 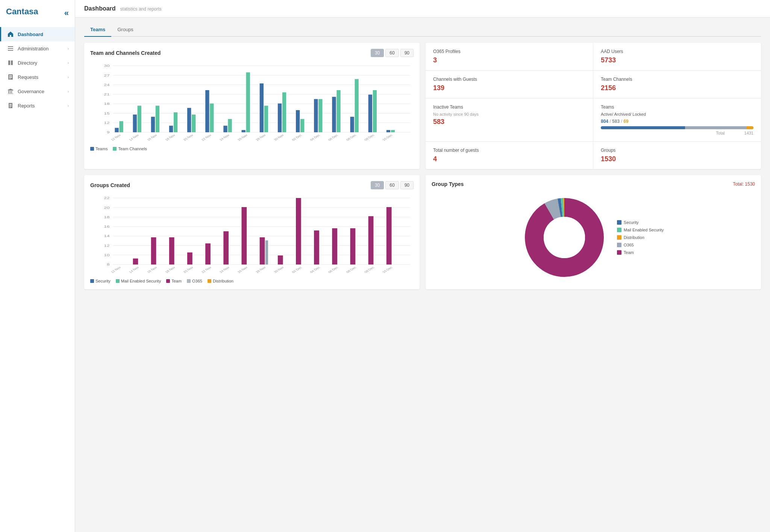 I want to click on svg-text: 10, so click(x=107, y=255).